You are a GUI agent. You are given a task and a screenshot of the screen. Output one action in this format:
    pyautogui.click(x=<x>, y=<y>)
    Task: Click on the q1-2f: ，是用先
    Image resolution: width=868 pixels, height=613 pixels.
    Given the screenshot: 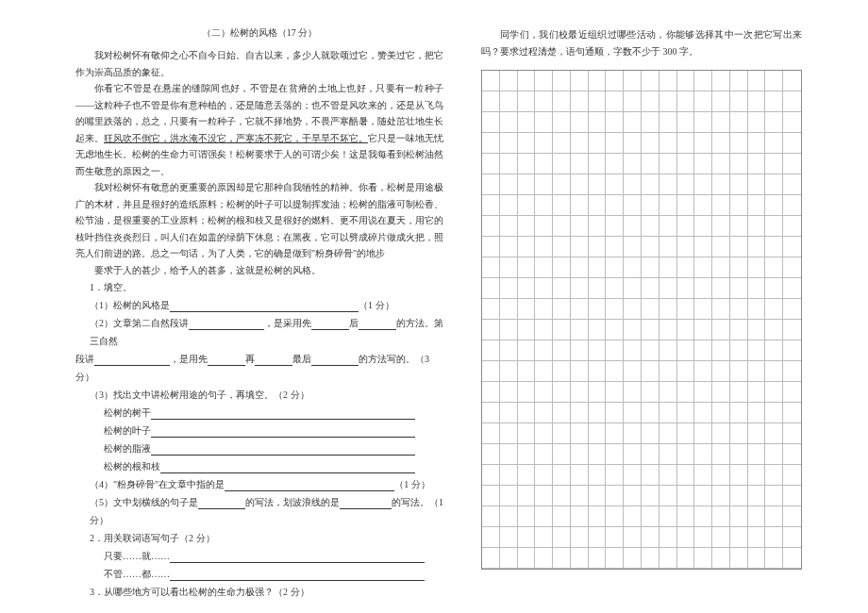 What is the action you would take?
    pyautogui.click(x=189, y=358)
    